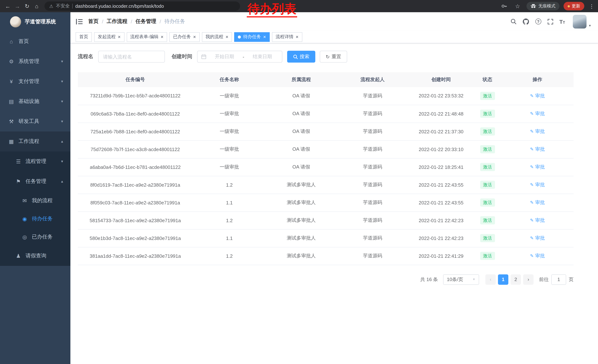 The image size is (598, 364). What do you see at coordinates (17, 6) in the screenshot?
I see `browser-forward-button: →` at bounding box center [17, 6].